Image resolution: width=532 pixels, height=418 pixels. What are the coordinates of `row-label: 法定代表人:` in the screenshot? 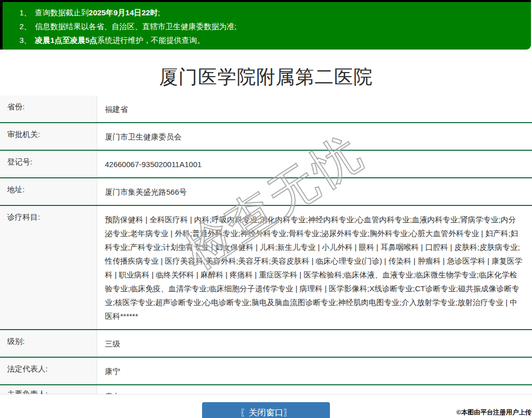 It's located at (49, 371).